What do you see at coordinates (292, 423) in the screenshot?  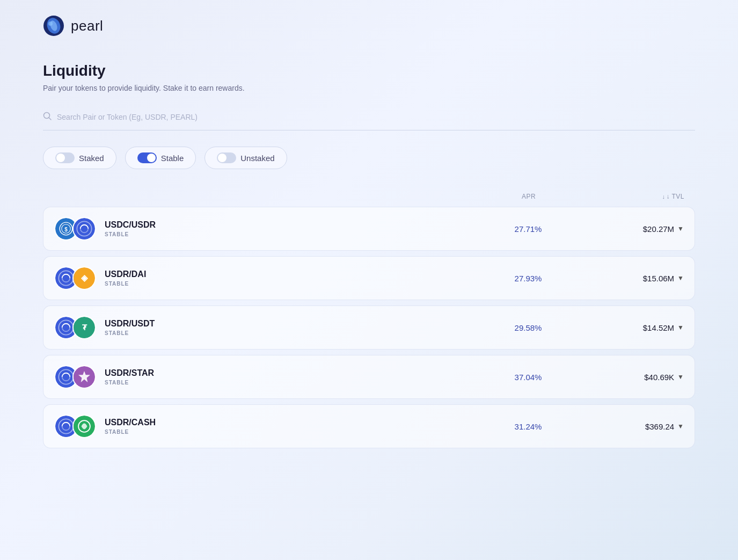 I see `pair-name: USDR/CASH` at bounding box center [292, 423].